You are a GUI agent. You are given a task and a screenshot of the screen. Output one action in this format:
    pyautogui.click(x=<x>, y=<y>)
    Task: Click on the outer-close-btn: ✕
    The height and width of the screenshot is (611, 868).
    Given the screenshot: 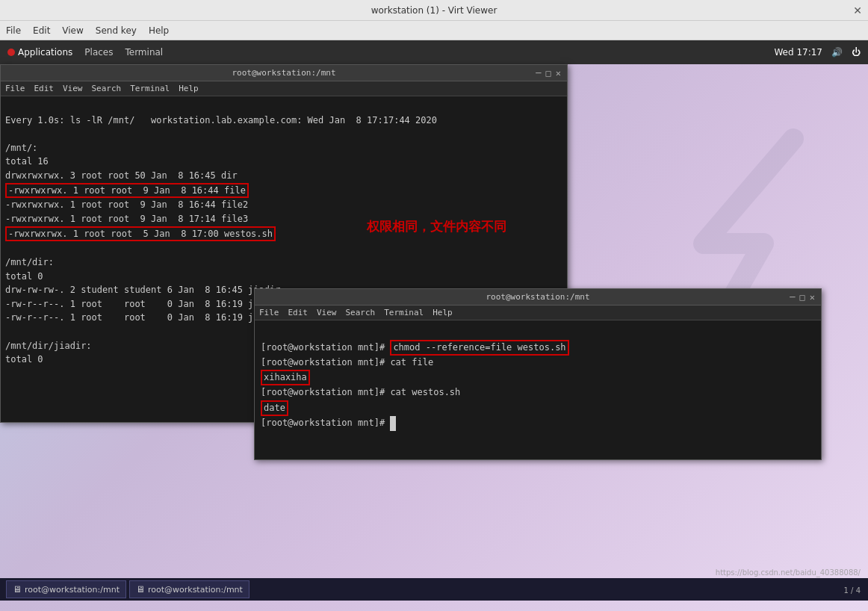 What is the action you would take?
    pyautogui.click(x=858, y=10)
    